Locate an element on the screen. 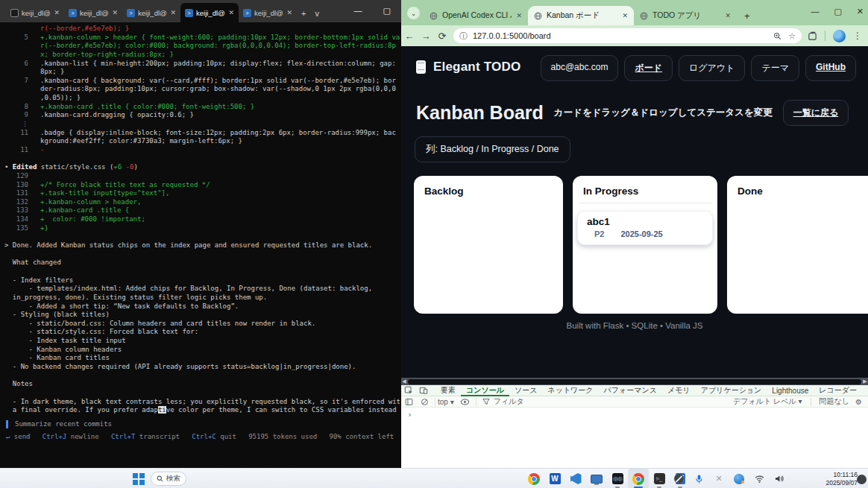  terminal-tab: keiji_dl@N ✕ is located at coordinates (35, 13).